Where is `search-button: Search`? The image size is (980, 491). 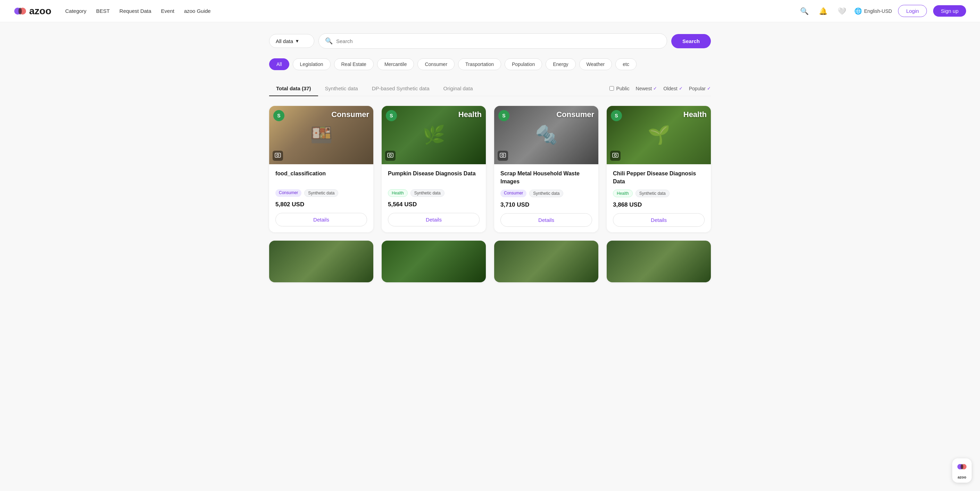
search-button: Search is located at coordinates (691, 41).